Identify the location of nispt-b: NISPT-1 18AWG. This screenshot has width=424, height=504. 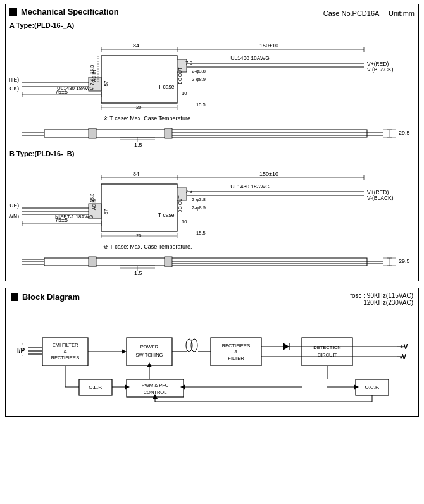
(74, 216).